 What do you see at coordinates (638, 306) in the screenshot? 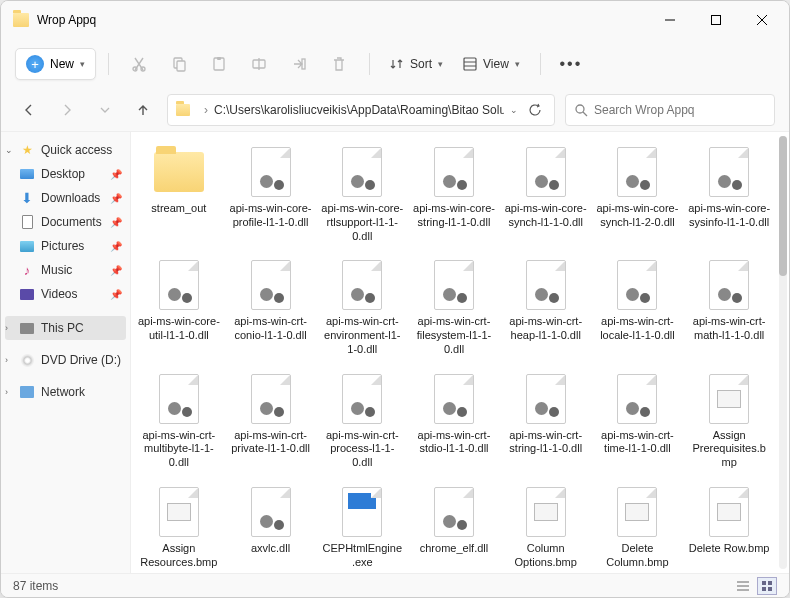
I see `file-item: api-ms-win-crt-locale-l1-1-0.dll` at bounding box center [638, 306].